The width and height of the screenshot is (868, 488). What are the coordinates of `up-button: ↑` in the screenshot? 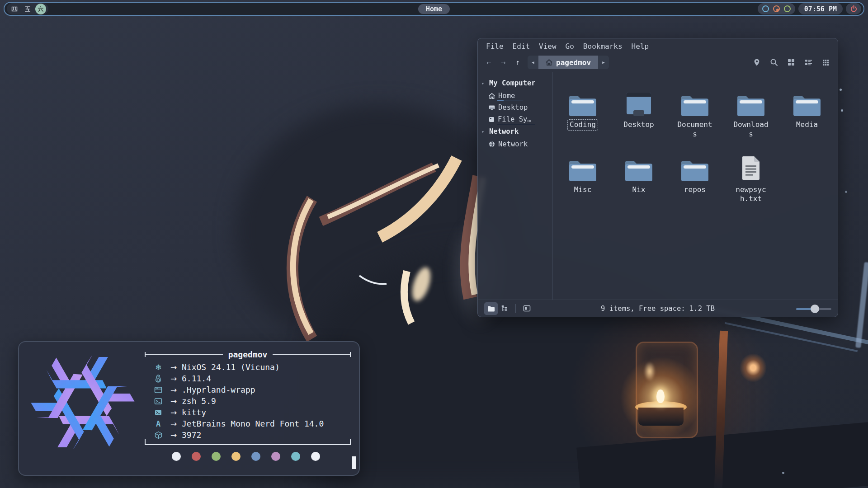 It's located at (518, 62).